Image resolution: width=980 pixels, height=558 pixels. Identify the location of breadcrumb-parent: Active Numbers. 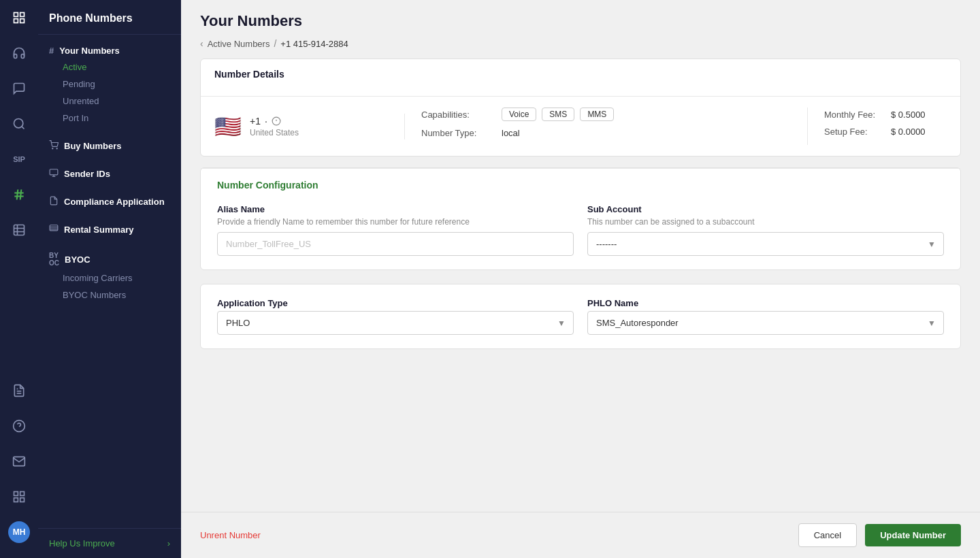
(239, 44).